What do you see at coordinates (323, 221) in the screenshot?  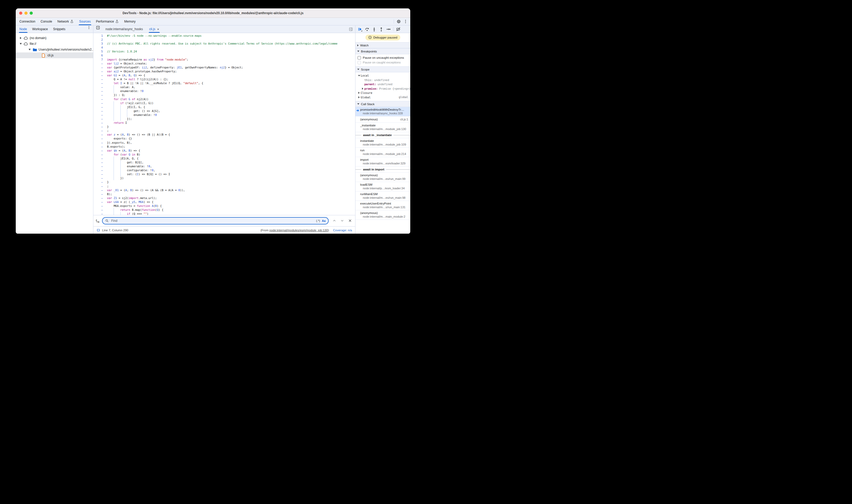 I see `match-case-toggle: Aa` at bounding box center [323, 221].